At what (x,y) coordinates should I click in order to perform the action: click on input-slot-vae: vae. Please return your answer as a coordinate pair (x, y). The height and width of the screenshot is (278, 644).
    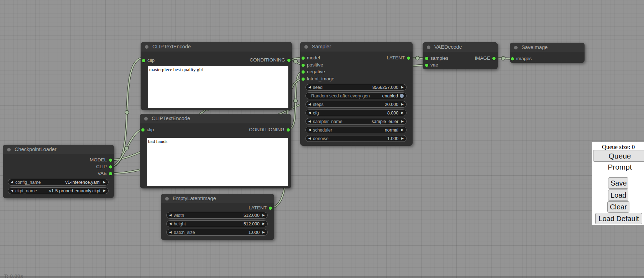
    Looking at the image, I should click on (431, 65).